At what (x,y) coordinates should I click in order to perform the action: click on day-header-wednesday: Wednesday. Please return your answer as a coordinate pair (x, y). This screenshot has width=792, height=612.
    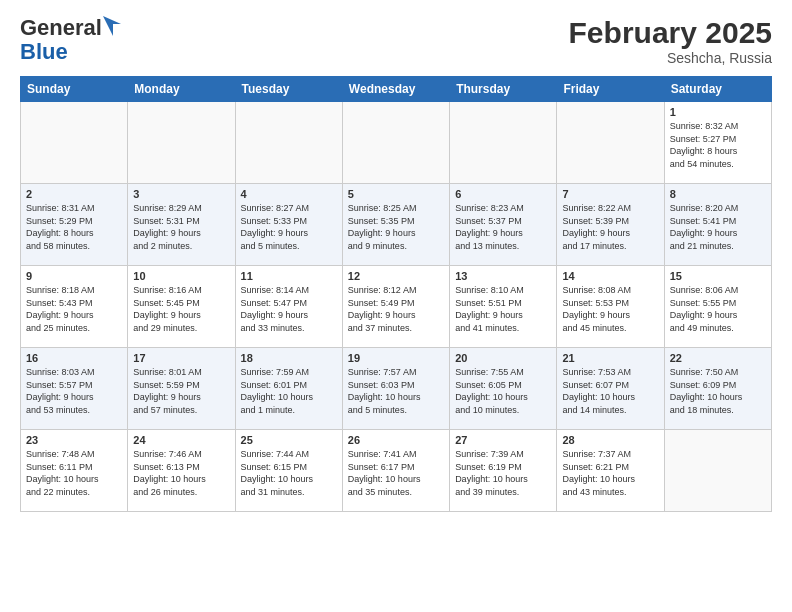
    Looking at the image, I should click on (396, 90).